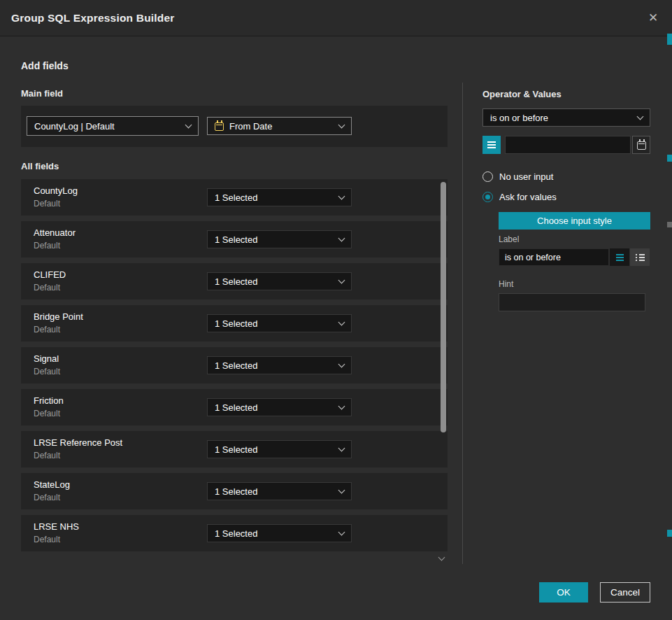 The height and width of the screenshot is (620, 672). I want to click on radio-checked-icon, so click(488, 197).